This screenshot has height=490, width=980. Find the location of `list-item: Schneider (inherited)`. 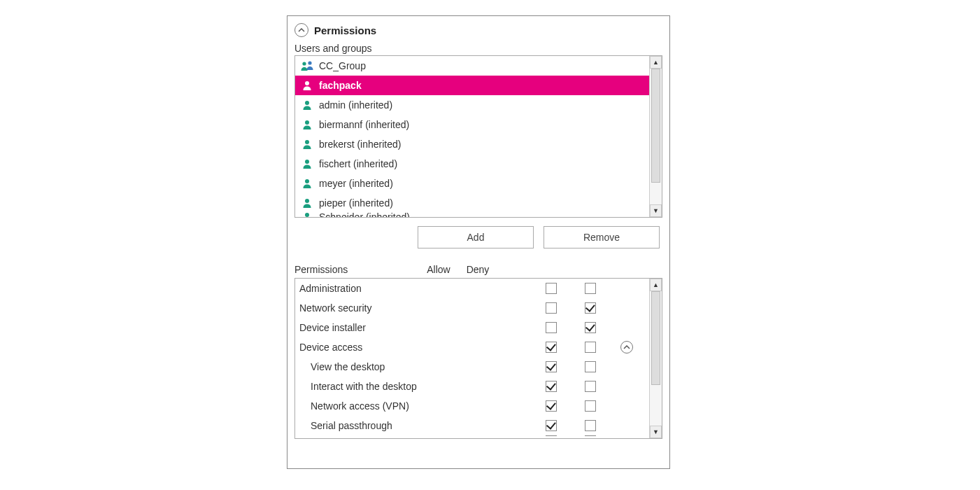

list-item: Schneider (inherited) is located at coordinates (472, 215).